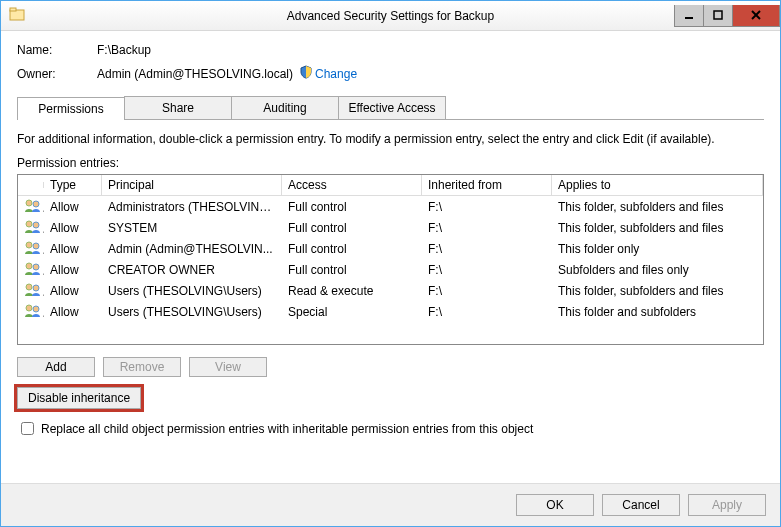 The image size is (781, 527). What do you see at coordinates (352, 185) in the screenshot?
I see `col-access: Access` at bounding box center [352, 185].